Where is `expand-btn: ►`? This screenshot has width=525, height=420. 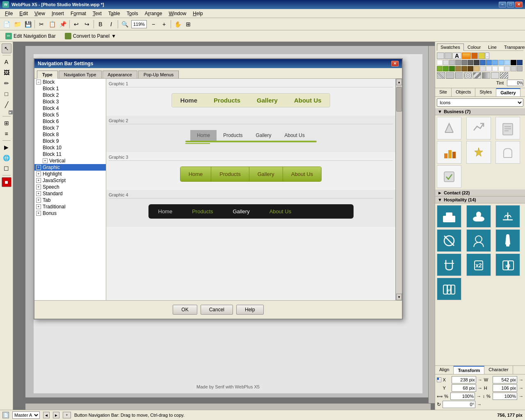 expand-btn: ► is located at coordinates (11, 112).